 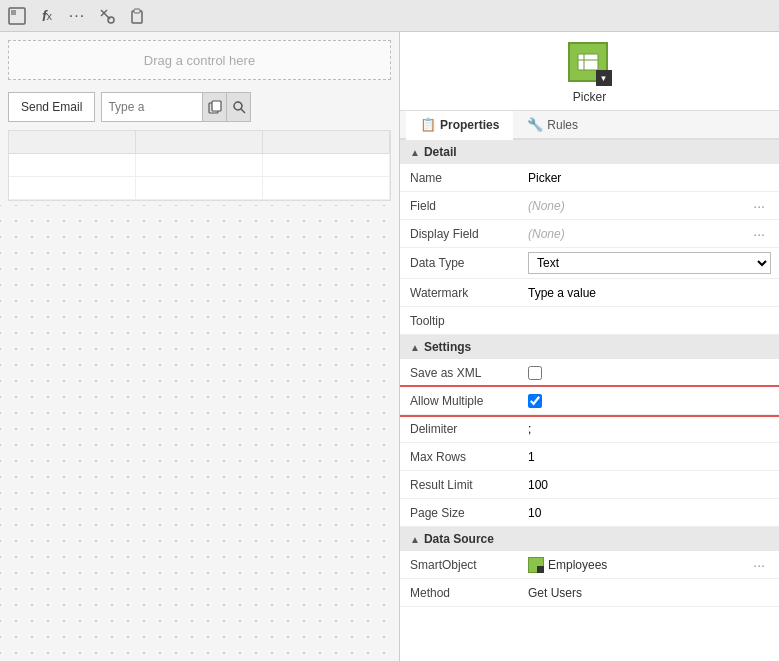 I want to click on cut-icon, so click(x=107, y=16).